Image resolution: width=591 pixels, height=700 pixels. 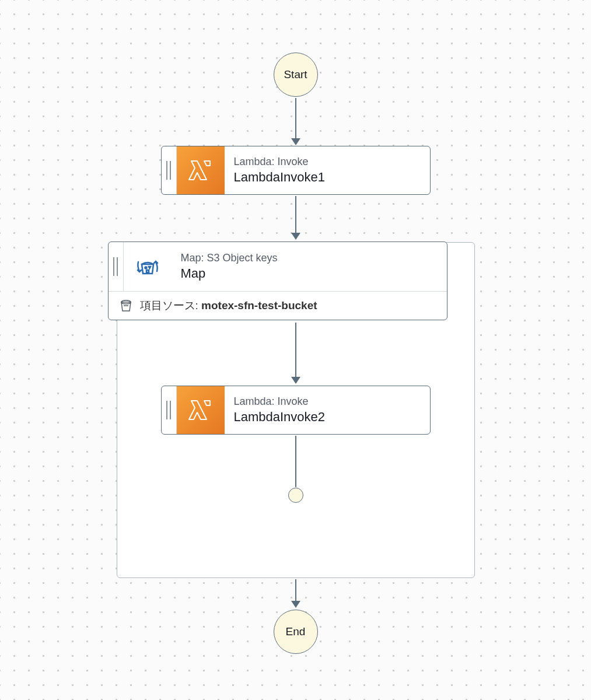 What do you see at coordinates (296, 495) in the screenshot?
I see `map-end-circle` at bounding box center [296, 495].